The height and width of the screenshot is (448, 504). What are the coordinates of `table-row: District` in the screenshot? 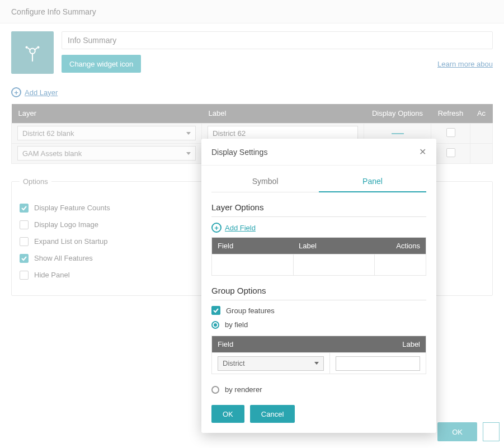 It's located at (319, 364).